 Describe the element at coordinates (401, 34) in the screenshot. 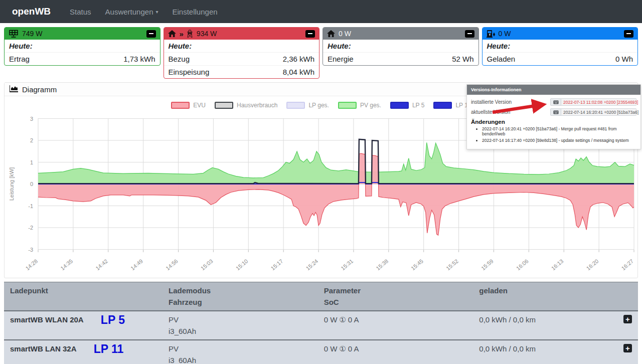

I see `house-card-header: 0 W` at that location.